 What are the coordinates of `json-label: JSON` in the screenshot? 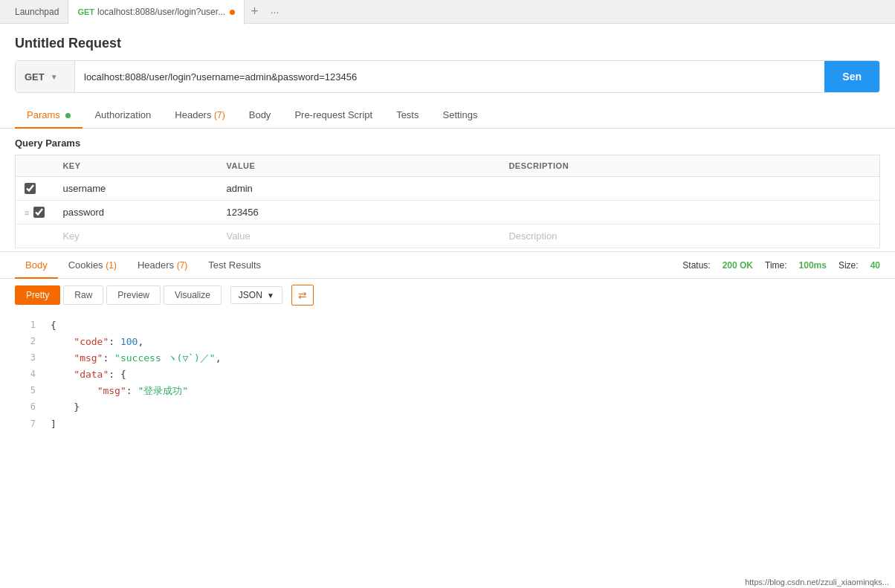 It's located at (251, 295).